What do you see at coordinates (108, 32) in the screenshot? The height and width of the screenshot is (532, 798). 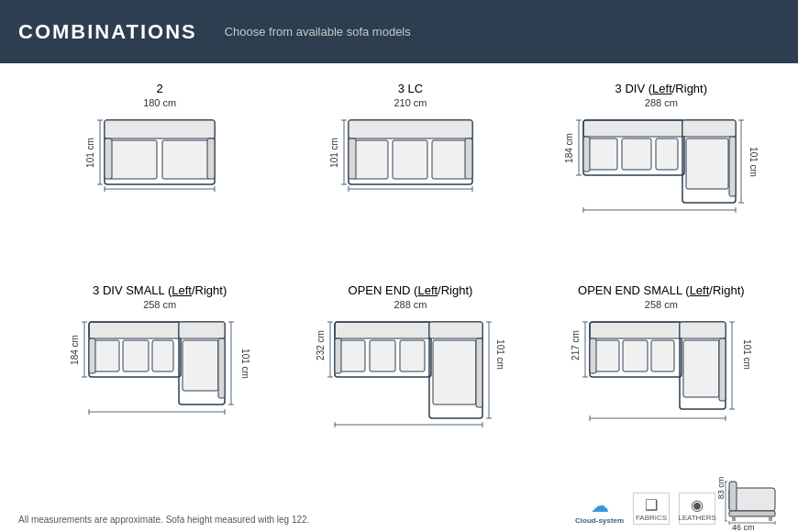 I see `page-title: COMBINATIONS` at bounding box center [108, 32].